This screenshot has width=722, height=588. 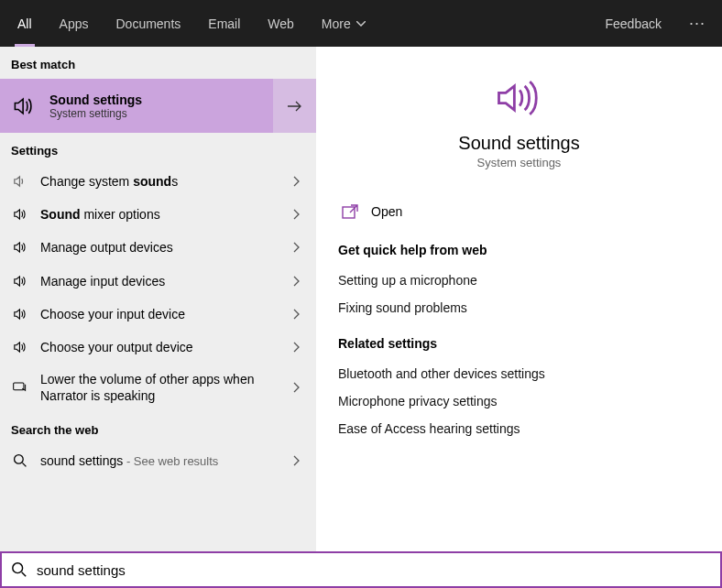 What do you see at coordinates (158, 462) in the screenshot?
I see `web-result-item: sound settings - See web results` at bounding box center [158, 462].